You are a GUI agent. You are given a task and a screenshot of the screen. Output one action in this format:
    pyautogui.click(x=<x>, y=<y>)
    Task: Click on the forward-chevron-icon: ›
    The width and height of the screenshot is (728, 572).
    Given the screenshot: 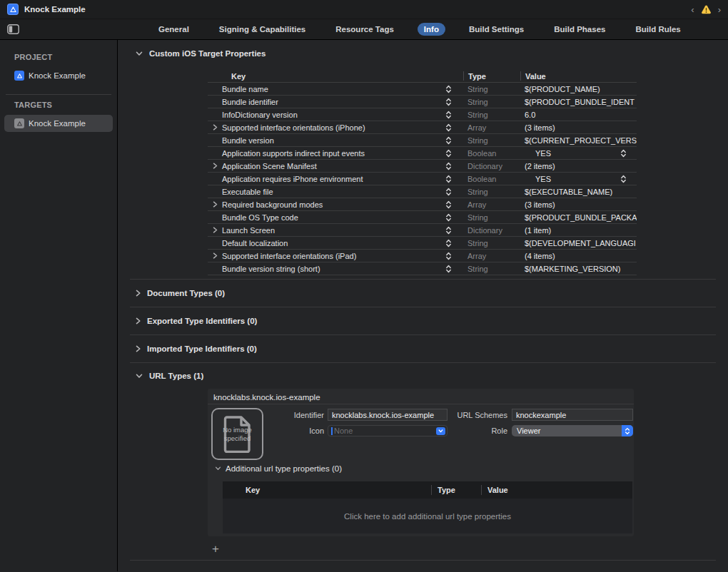 What is the action you would take?
    pyautogui.click(x=719, y=10)
    